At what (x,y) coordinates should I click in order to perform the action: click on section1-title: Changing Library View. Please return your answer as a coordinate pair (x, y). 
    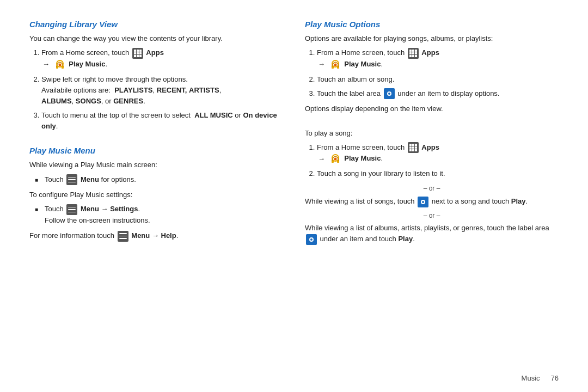
    Looking at the image, I should click on (156, 24).